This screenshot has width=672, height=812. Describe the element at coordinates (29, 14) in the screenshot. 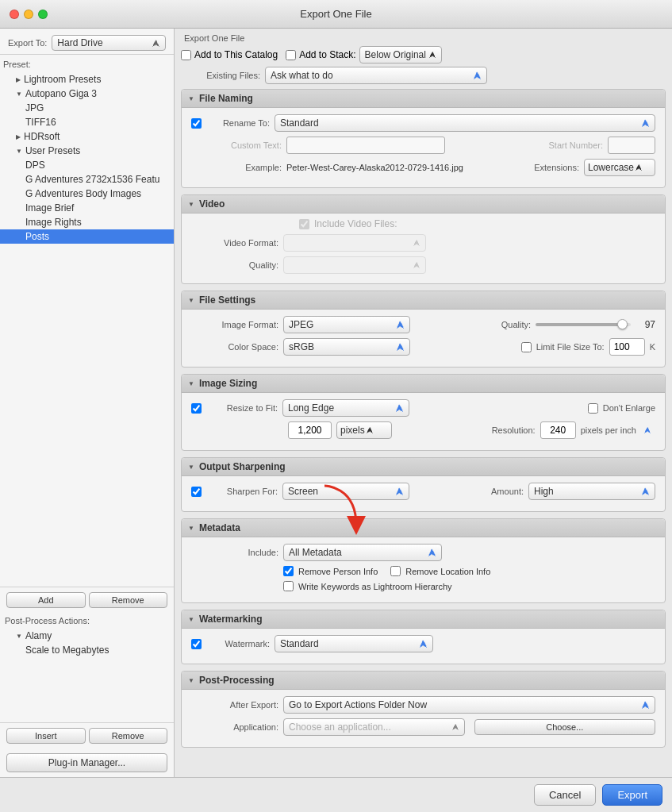

I see `traffic-lights` at that location.